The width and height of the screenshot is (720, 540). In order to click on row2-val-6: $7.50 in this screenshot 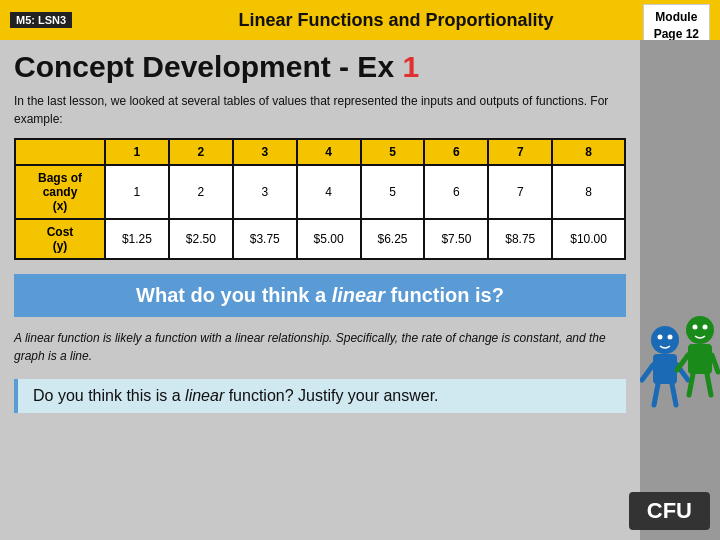, I will do `click(456, 239)`.